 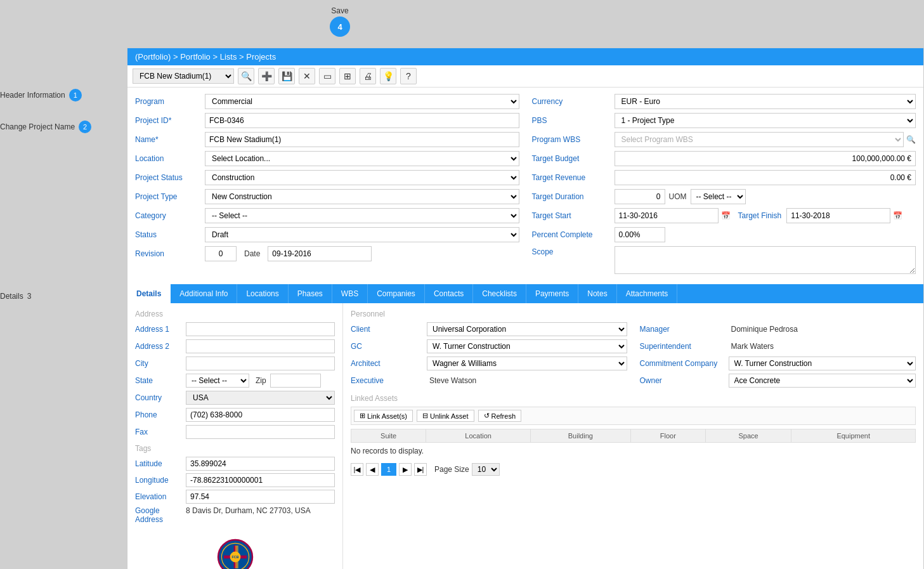 What do you see at coordinates (383, 416) in the screenshot?
I see `link-asset-button: ⊞ Link Asset(s)` at bounding box center [383, 416].